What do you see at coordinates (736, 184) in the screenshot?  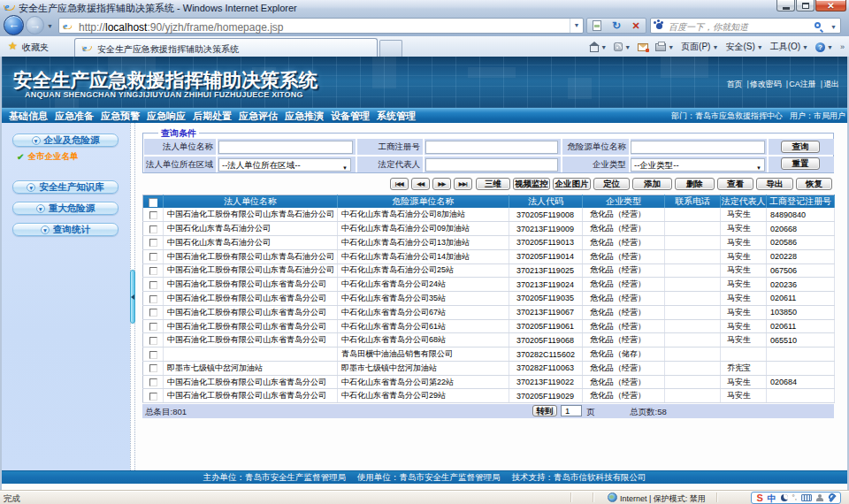 I see `toolbar-button-view: 查看` at bounding box center [736, 184].